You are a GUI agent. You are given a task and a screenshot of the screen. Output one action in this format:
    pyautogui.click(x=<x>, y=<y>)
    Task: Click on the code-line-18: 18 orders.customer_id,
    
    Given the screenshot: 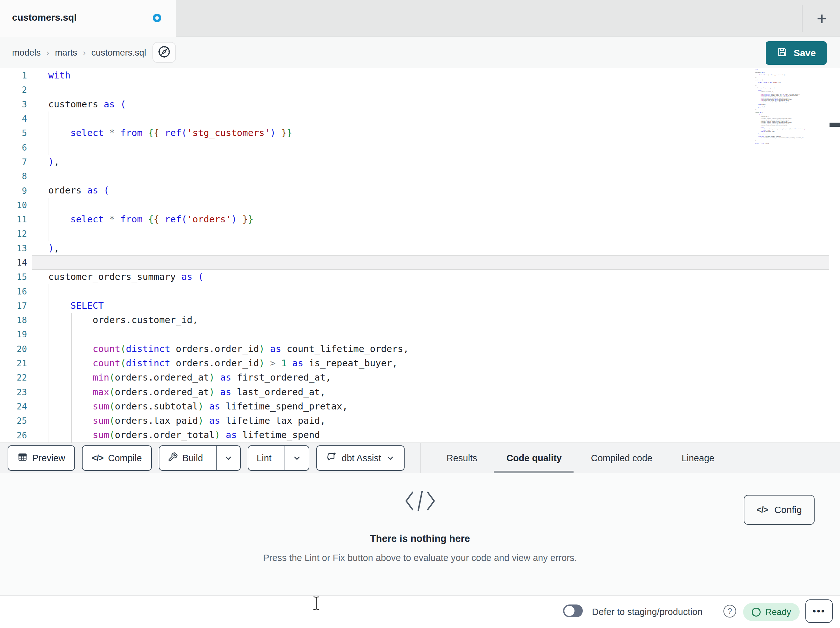 What is the action you would take?
    pyautogui.click(x=420, y=320)
    